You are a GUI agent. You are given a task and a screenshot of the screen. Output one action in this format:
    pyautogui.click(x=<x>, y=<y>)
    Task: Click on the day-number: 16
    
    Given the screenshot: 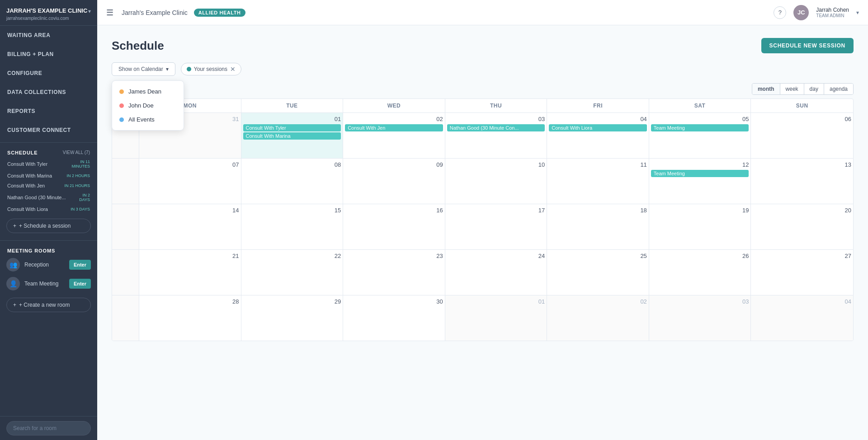 What is the action you would take?
    pyautogui.click(x=394, y=211)
    